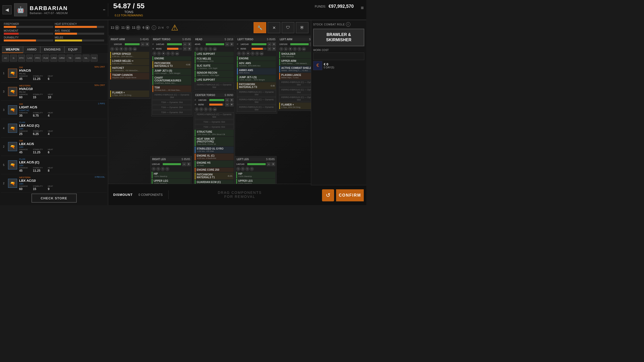  What do you see at coordinates (214, 67) in the screenshot?
I see `list-item: SLIC SUITE +3 Sensors, +3% Sight` at bounding box center [214, 67].